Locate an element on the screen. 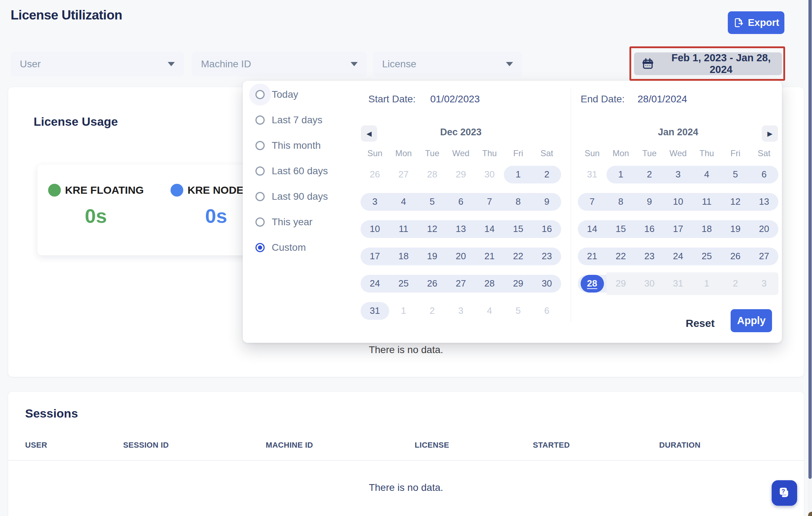 The image size is (812, 516). export-button: Export is located at coordinates (756, 23).